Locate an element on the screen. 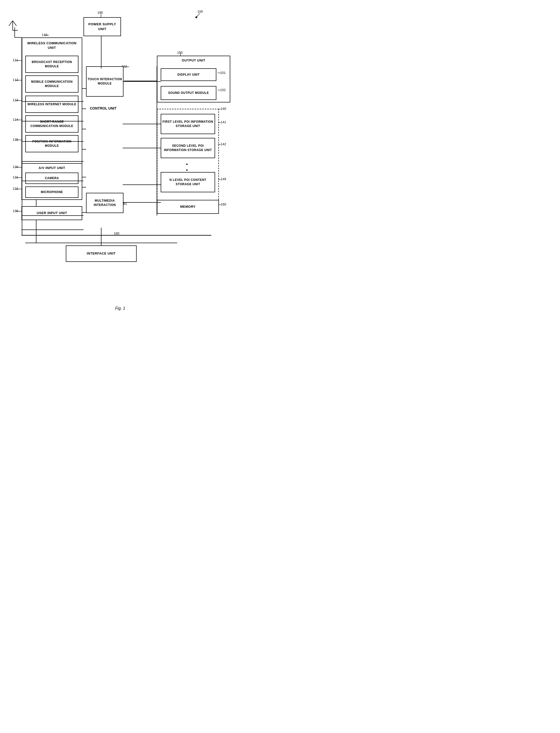 The height and width of the screenshot is (733, 560). power-to-control-line is located at coordinates (101, 53).